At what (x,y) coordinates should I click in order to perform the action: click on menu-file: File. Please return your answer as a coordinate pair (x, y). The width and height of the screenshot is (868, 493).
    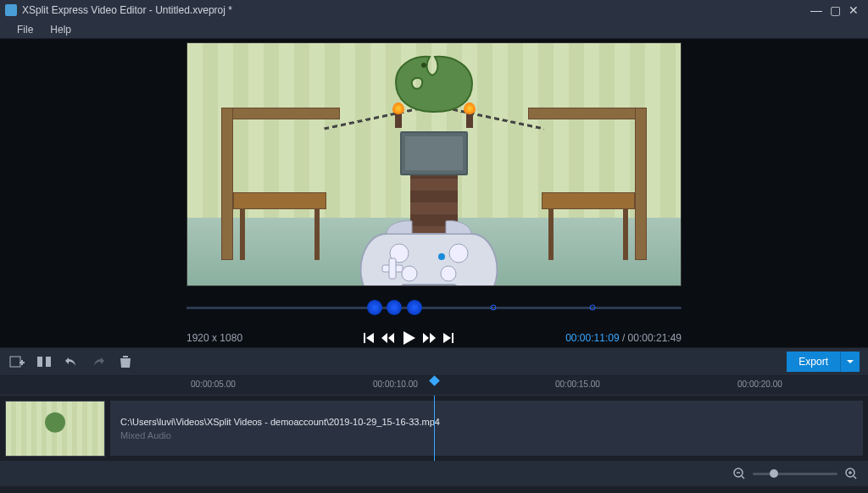
    Looking at the image, I should click on (25, 30).